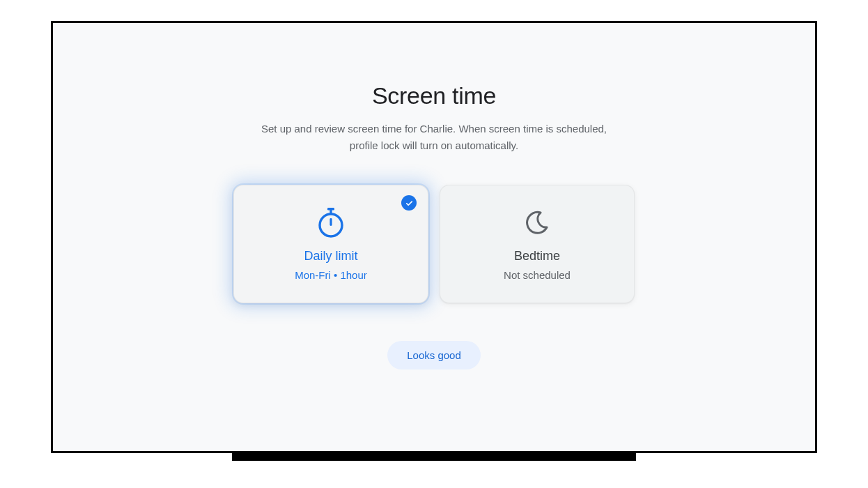  I want to click on moon-icon, so click(537, 222).